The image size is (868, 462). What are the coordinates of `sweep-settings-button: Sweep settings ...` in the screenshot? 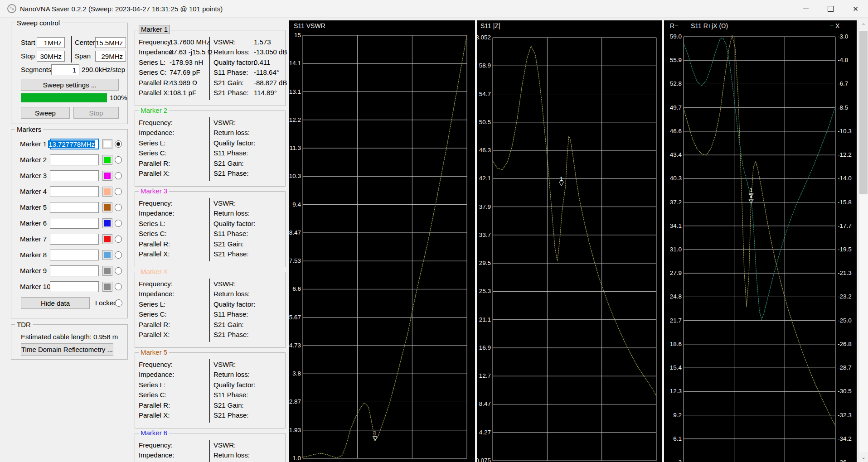 It's located at (70, 85).